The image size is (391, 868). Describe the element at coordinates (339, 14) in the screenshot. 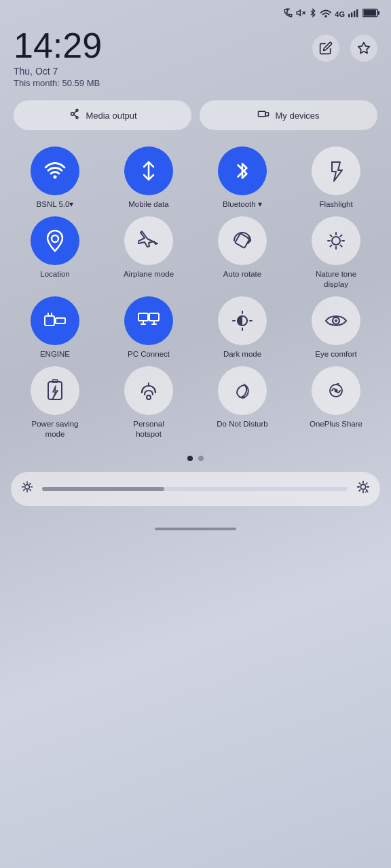

I see `signal-icon: 4G` at that location.